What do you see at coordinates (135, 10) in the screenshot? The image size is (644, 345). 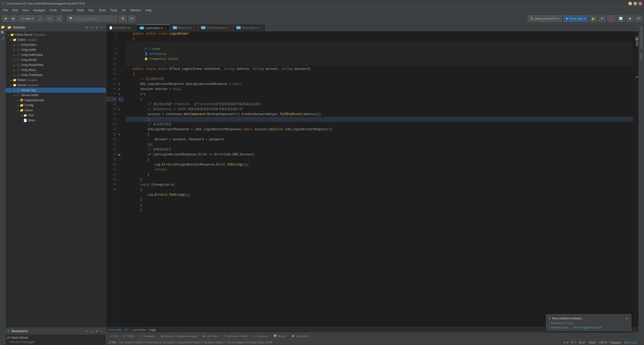 I see `menu-item-window: Window` at bounding box center [135, 10].